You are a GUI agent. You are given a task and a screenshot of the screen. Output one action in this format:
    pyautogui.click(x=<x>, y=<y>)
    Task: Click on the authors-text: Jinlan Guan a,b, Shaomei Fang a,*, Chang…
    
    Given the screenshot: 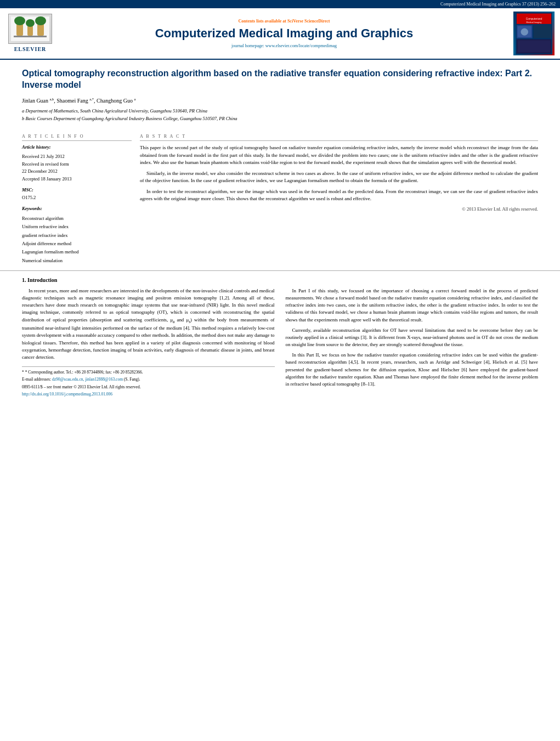 What is the action you would take?
    pyautogui.click(x=79, y=101)
    